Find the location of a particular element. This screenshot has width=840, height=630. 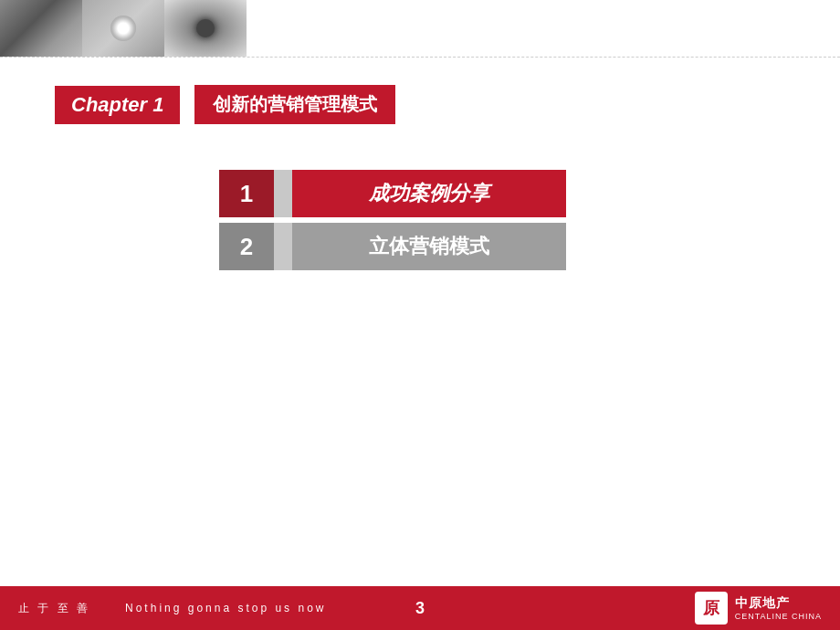

items-section: 1 成功案例分享 2 立体营销模式 is located at coordinates (502, 223).